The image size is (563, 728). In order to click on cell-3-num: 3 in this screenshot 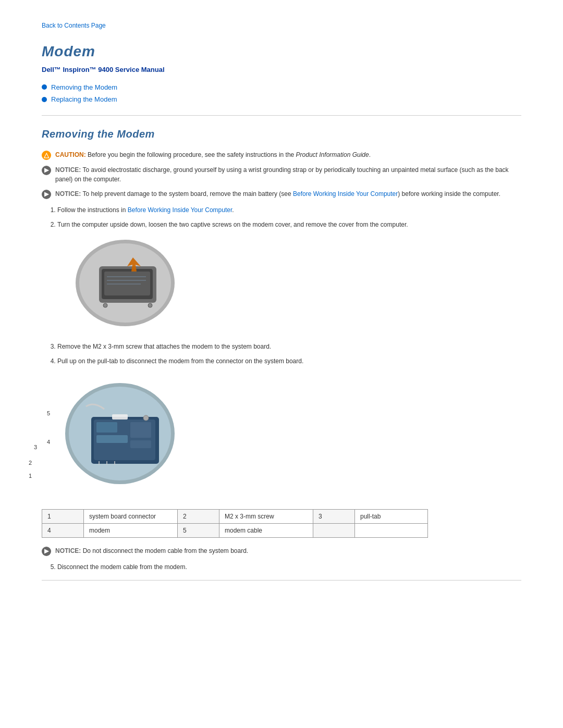, I will do `click(334, 516)`.